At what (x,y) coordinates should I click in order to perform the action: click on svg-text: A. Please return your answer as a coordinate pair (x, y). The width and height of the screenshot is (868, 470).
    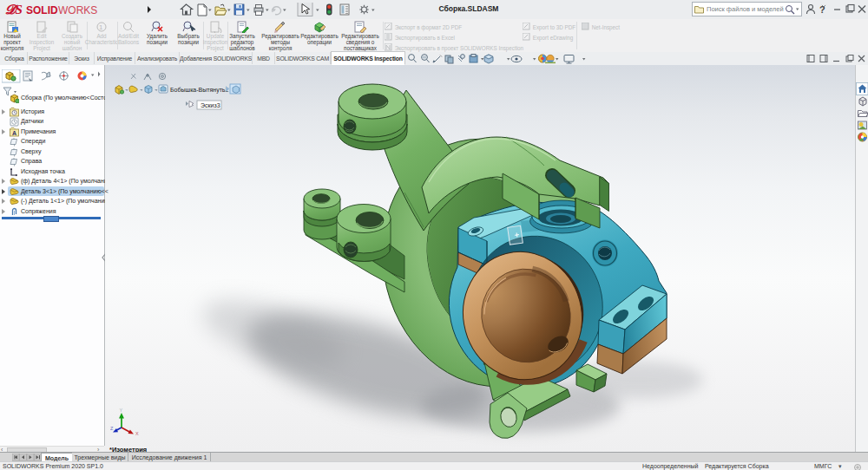
    Looking at the image, I should click on (14, 134).